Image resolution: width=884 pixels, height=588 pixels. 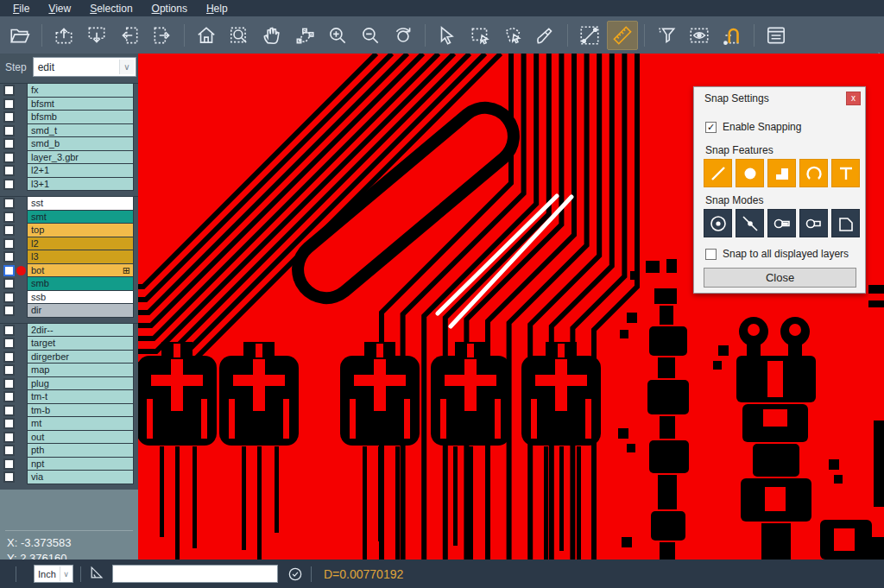 I want to click on select-polygon-button, so click(x=513, y=35).